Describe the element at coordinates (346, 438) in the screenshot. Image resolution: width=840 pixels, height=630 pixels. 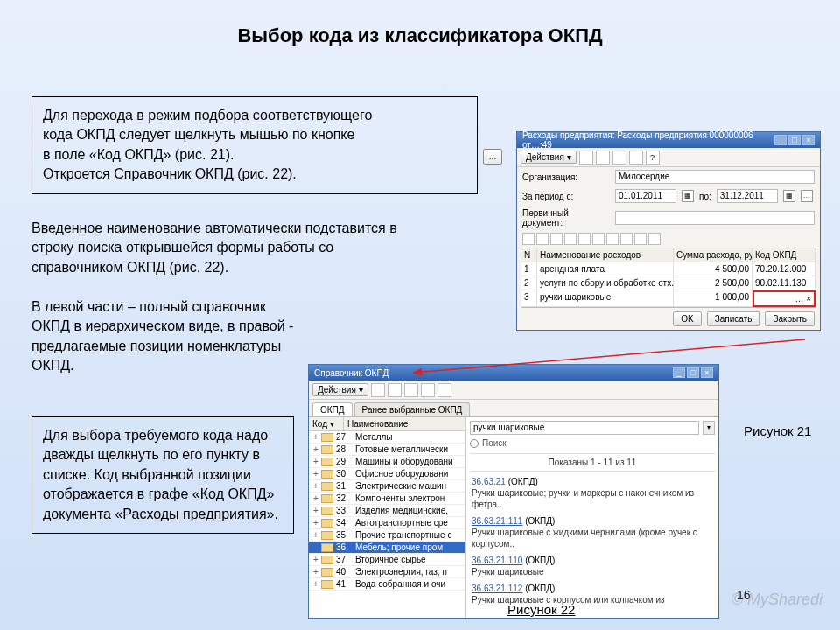
I see `tree-code: 27` at that location.